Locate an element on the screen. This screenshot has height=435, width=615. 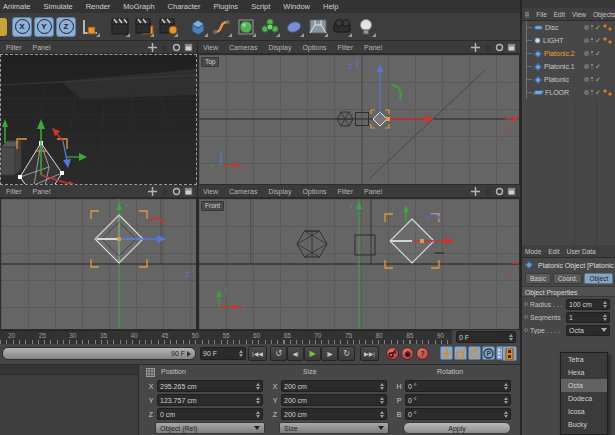
menu-plugins: Plugins is located at coordinates (226, 6).